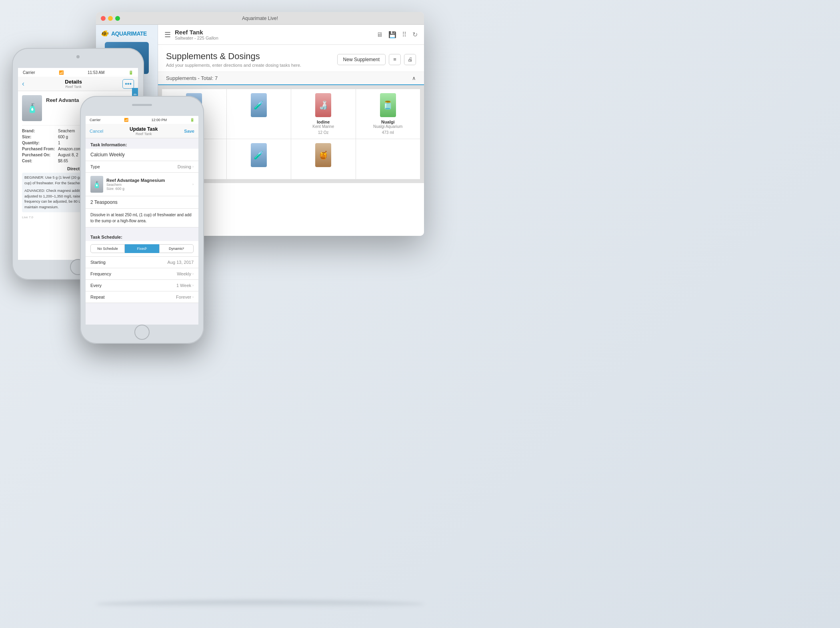 This screenshot has width=840, height=628. What do you see at coordinates (74, 87) in the screenshot?
I see `back-subtitle: Reef Tank` at bounding box center [74, 87].